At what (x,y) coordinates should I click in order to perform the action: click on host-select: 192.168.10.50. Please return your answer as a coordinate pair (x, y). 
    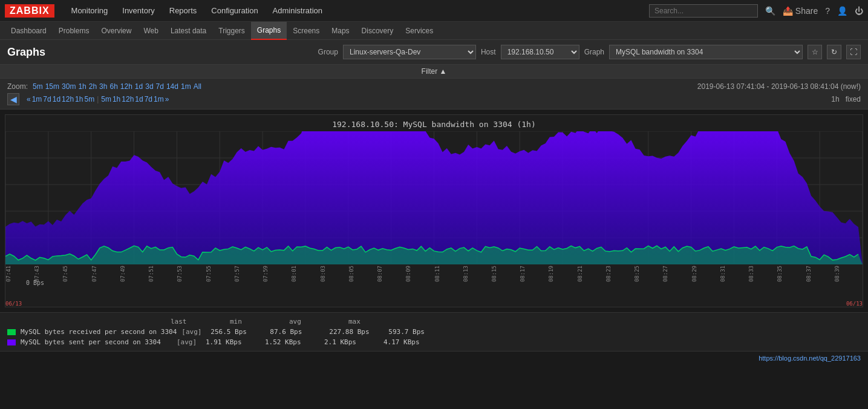
    Looking at the image, I should click on (540, 52).